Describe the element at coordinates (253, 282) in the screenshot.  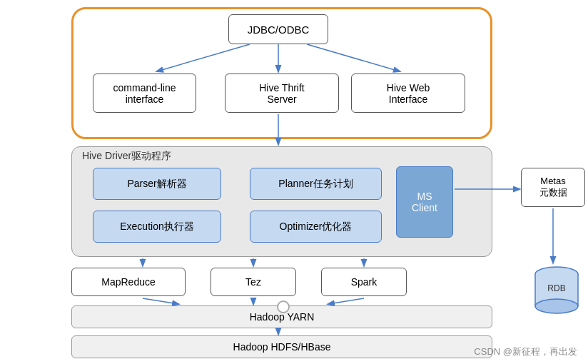
I see `tez-box: Tez` at that location.